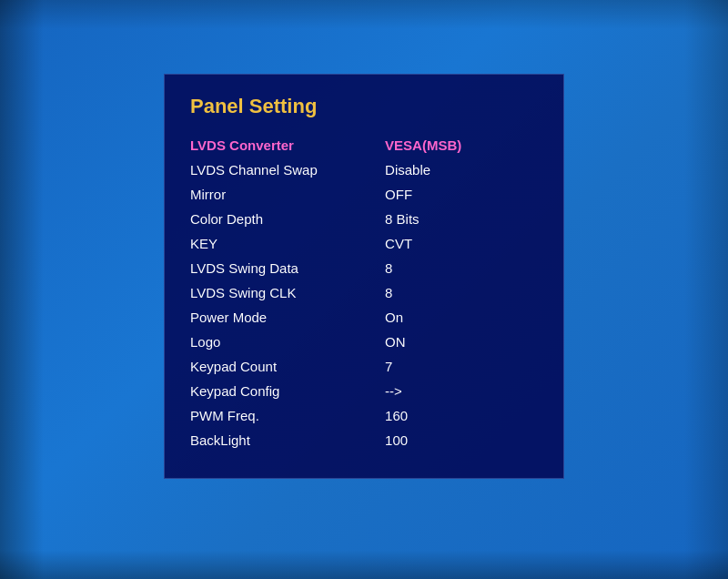 The image size is (728, 579). What do you see at coordinates (460, 244) in the screenshot?
I see `setting-value: CVT` at bounding box center [460, 244].